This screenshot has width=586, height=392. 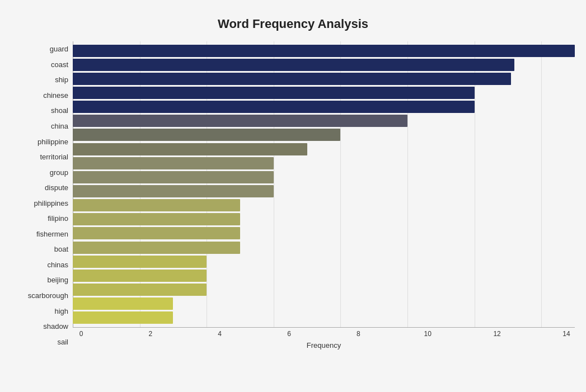 I want to click on y-label: shoal, so click(x=59, y=111).